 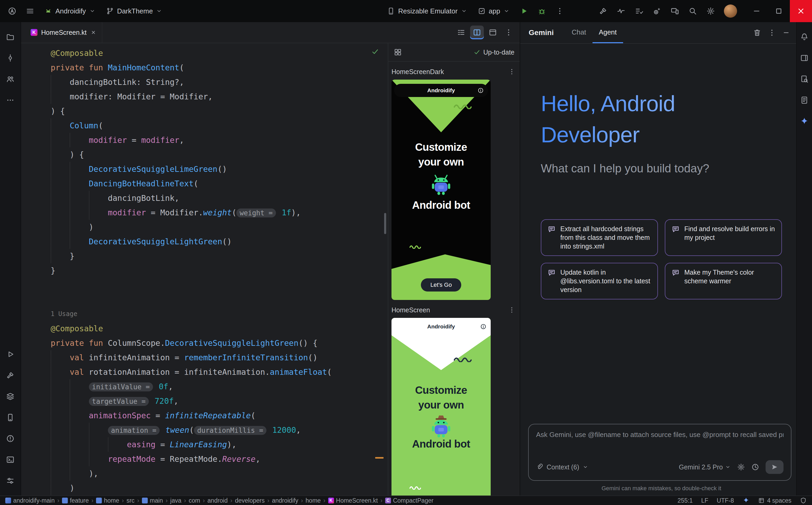 I want to click on code-line: val infiniteAnimation = rememberInfinite…, so click(x=219, y=357).